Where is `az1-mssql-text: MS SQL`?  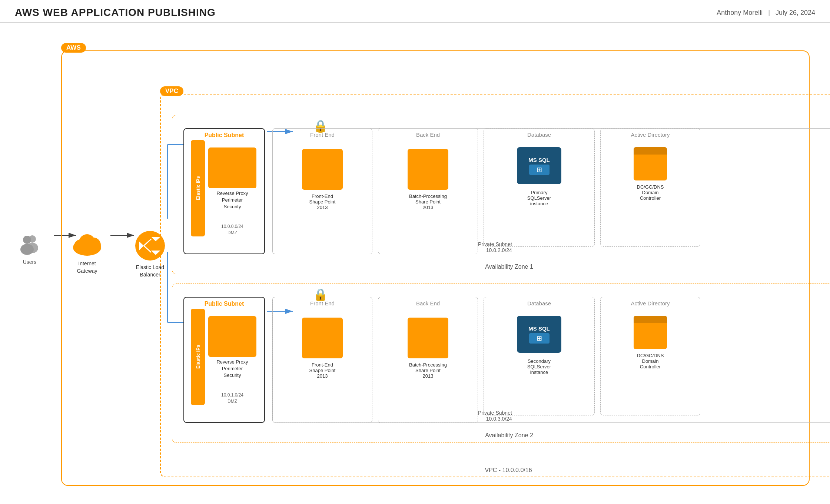 az1-mssql-text: MS SQL is located at coordinates (539, 160).